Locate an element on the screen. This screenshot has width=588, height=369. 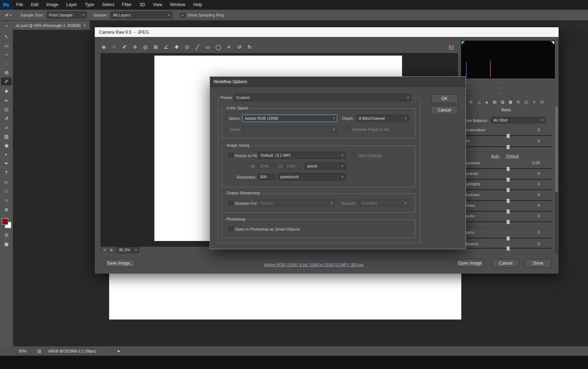
zoom-out-button: − is located at coordinates (105, 250).